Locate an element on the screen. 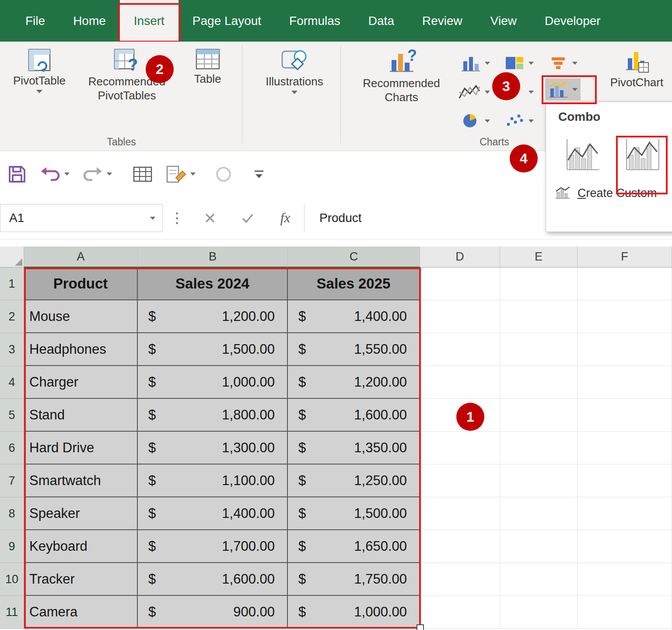 The height and width of the screenshot is (630, 672). undo-button is located at coordinates (54, 174).